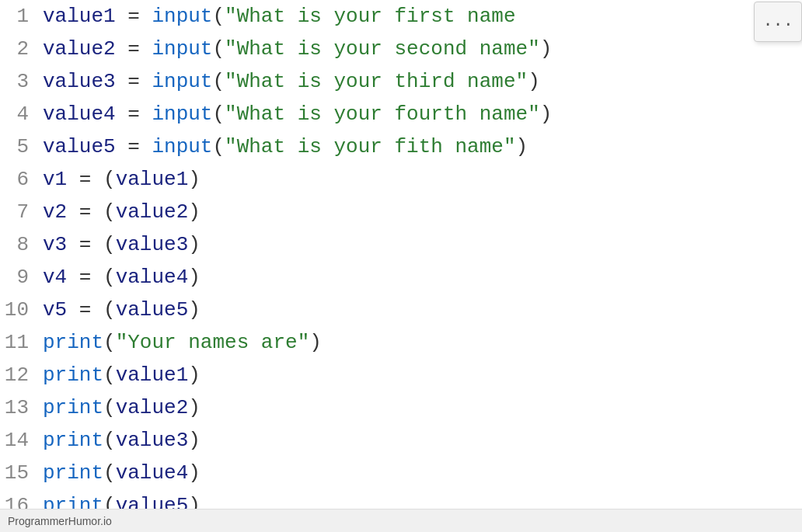 Image resolution: width=802 pixels, height=532 pixels. I want to click on line-content-7: v2 = (value2), so click(121, 212).